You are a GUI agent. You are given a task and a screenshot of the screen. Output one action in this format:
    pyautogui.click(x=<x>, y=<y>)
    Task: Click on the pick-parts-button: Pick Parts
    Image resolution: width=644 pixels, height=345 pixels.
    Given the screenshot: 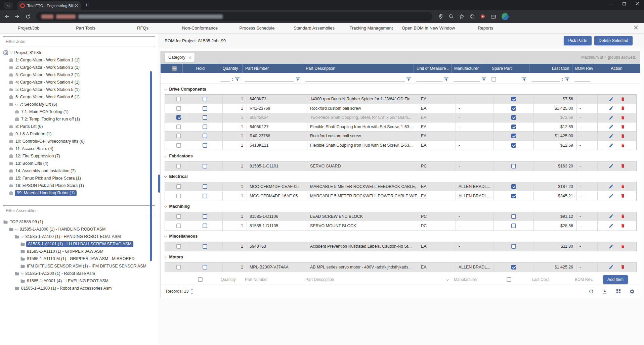 What is the action you would take?
    pyautogui.click(x=577, y=41)
    